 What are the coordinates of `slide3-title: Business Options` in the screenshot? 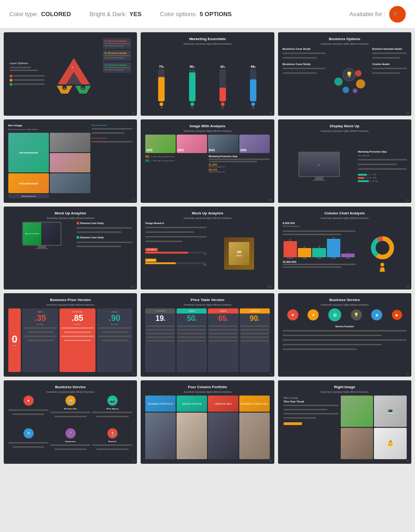 It's located at (345, 39).